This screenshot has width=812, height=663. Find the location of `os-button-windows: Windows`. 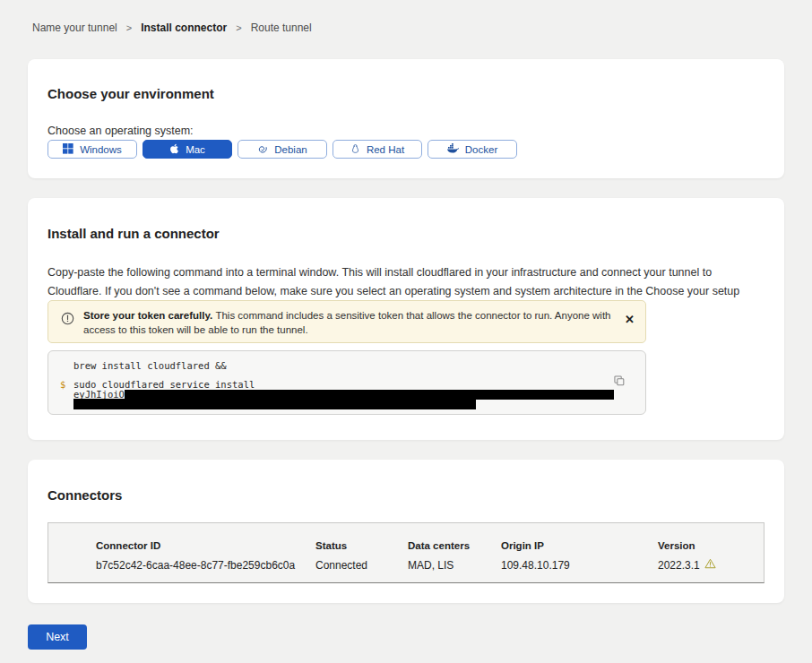

os-button-windows: Windows is located at coordinates (92, 149).